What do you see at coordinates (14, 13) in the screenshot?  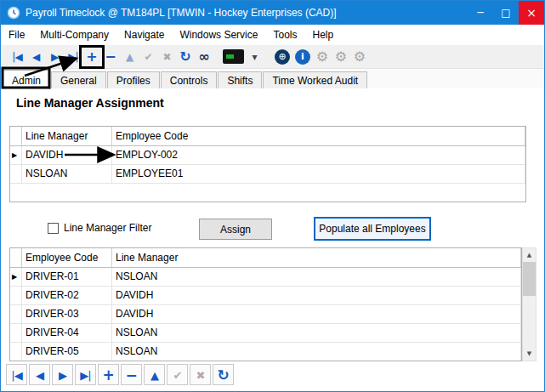 I see `app-icon` at bounding box center [14, 13].